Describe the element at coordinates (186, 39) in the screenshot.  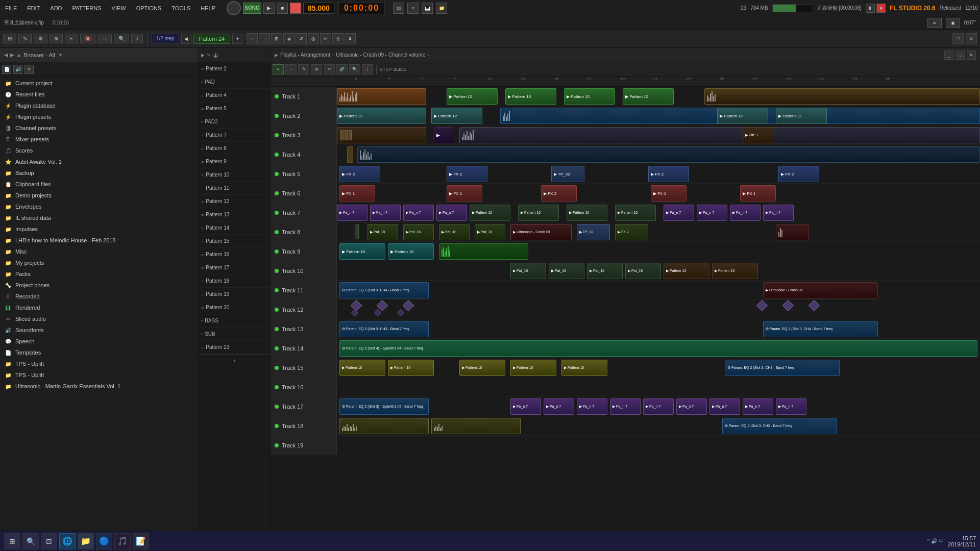
I see `step-left-btn: ◀` at that location.